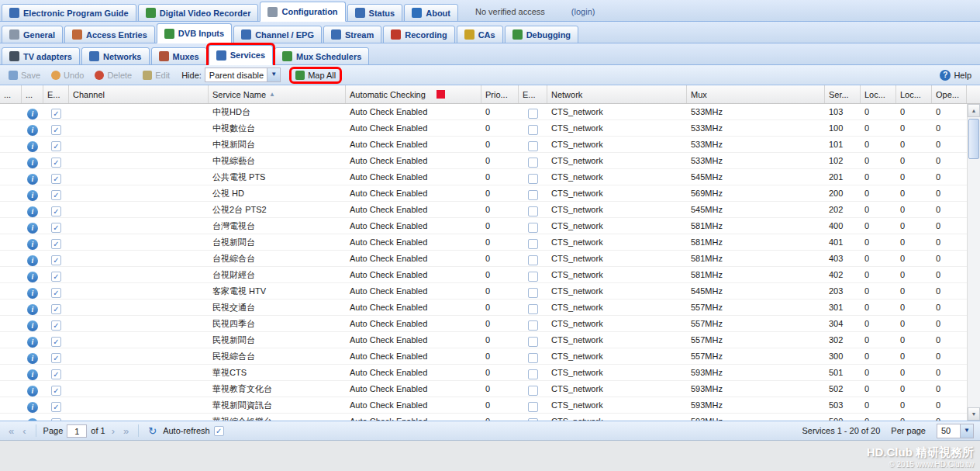 Image resolution: width=980 pixels, height=471 pixels. Describe the element at coordinates (484, 390) in the screenshot. I see `table-row: i✓華視教育文化台Auto Check Enabled0CTS_network5…` at that location.